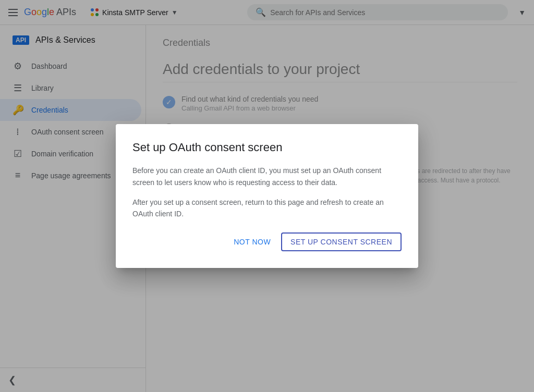  I want to click on not-now-button: NOT NOW, so click(252, 242).